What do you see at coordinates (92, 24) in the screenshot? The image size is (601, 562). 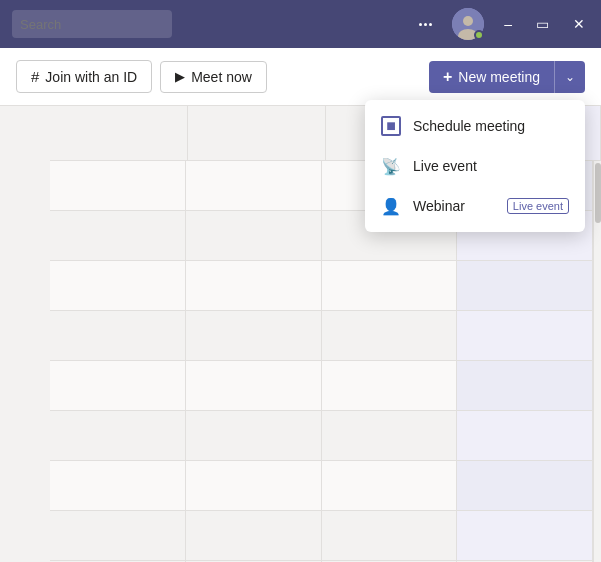 I see `search-input` at bounding box center [92, 24].